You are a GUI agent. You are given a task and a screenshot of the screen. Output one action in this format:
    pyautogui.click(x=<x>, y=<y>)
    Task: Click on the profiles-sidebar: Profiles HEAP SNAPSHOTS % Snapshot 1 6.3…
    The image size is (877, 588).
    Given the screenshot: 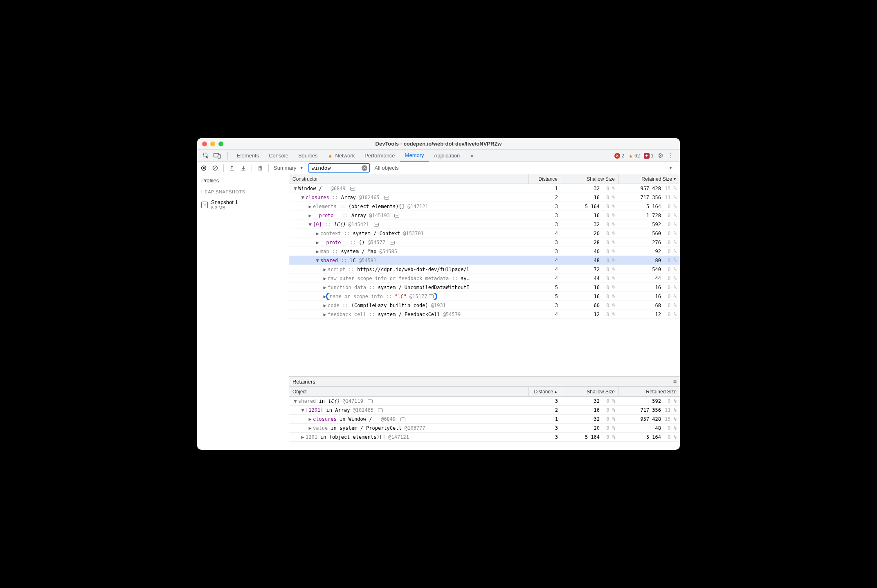 What is the action you would take?
    pyautogui.click(x=243, y=312)
    